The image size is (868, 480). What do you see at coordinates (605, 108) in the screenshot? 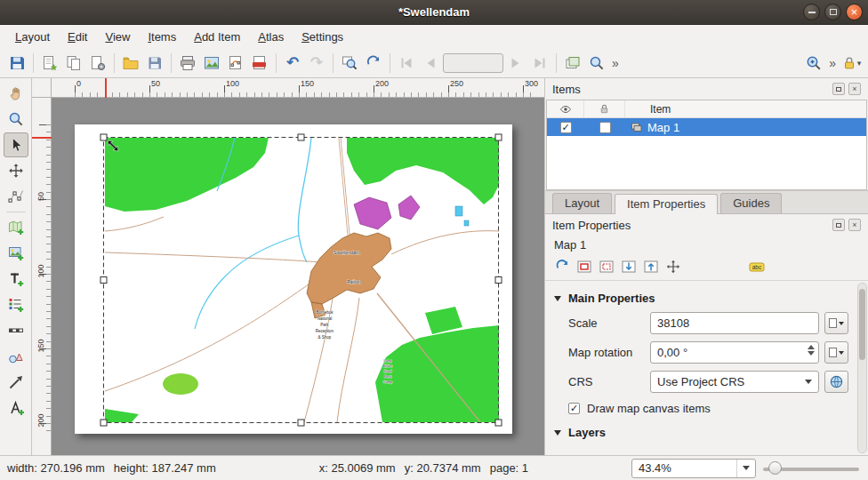
I see `lock-icon` at bounding box center [605, 108].